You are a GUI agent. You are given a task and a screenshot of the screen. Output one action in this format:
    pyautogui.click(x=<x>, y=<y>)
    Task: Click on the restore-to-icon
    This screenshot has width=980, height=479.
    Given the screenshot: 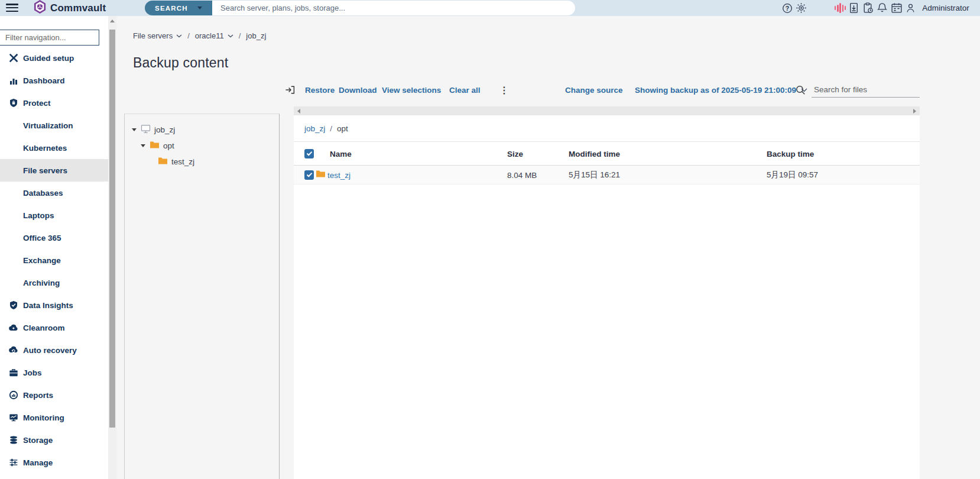 What is the action you would take?
    pyautogui.click(x=290, y=90)
    